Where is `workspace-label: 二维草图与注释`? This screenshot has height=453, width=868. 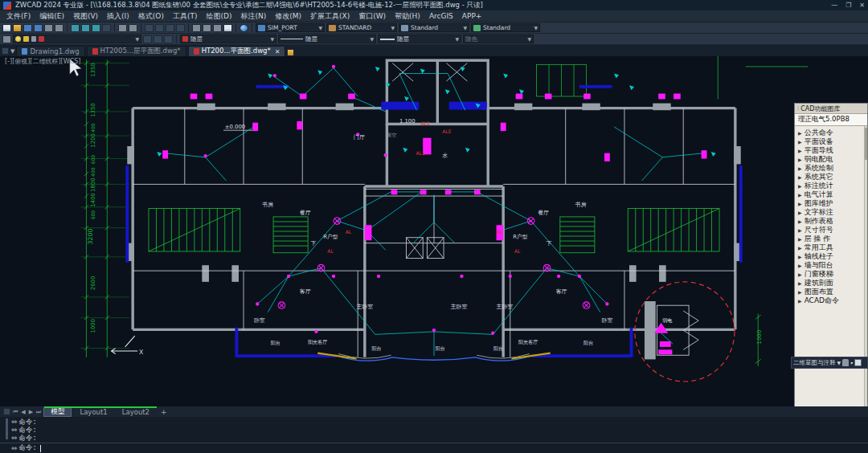 workspace-label: 二维草图与注释 is located at coordinates (815, 363).